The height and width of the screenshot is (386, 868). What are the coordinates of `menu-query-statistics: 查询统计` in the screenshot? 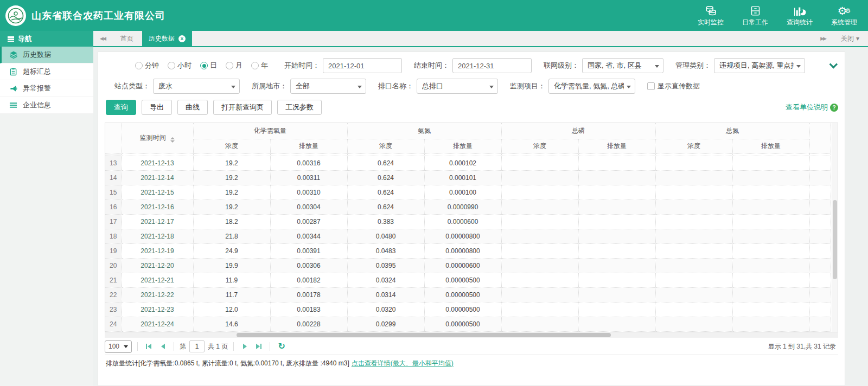 It's located at (800, 15).